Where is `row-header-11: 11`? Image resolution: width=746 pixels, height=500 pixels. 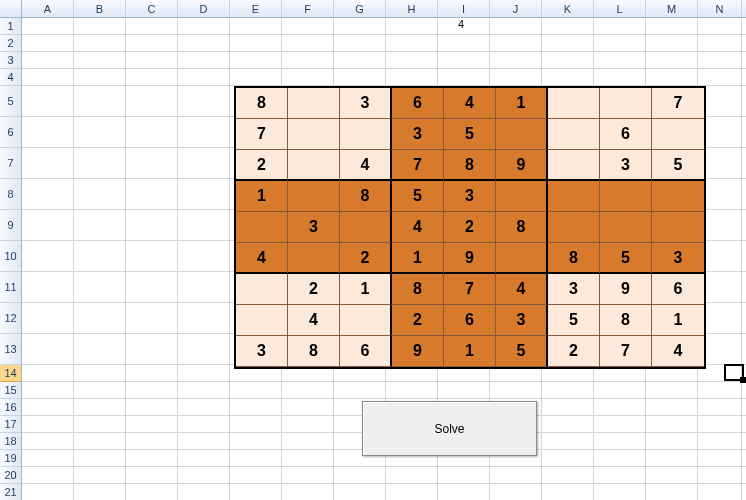 row-header-11: 11 is located at coordinates (10, 288).